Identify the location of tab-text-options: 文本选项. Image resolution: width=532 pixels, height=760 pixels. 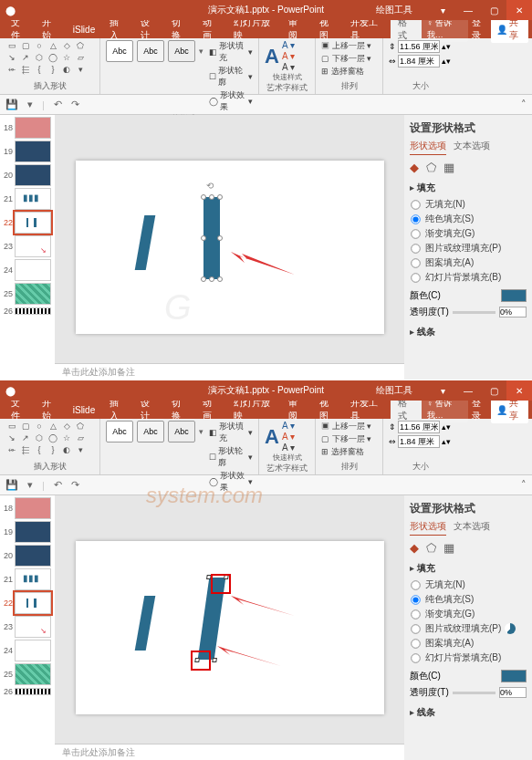
(472, 527).